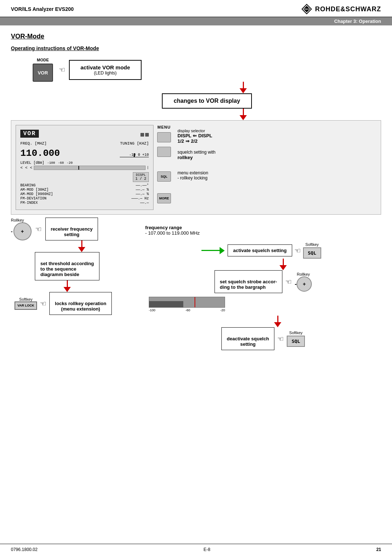 The image size is (392, 555). I want to click on display-selector-label: display selector, so click(197, 131).